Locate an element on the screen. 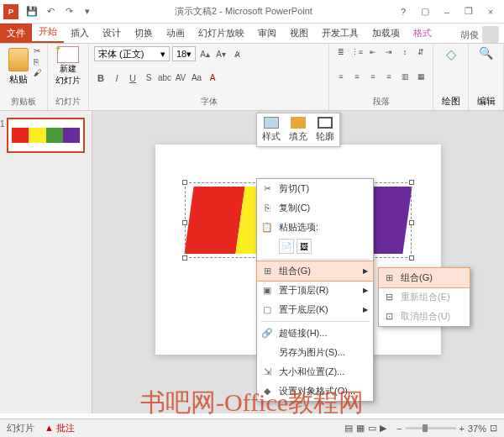  paste-button: 粘贴 is located at coordinates (18, 66).